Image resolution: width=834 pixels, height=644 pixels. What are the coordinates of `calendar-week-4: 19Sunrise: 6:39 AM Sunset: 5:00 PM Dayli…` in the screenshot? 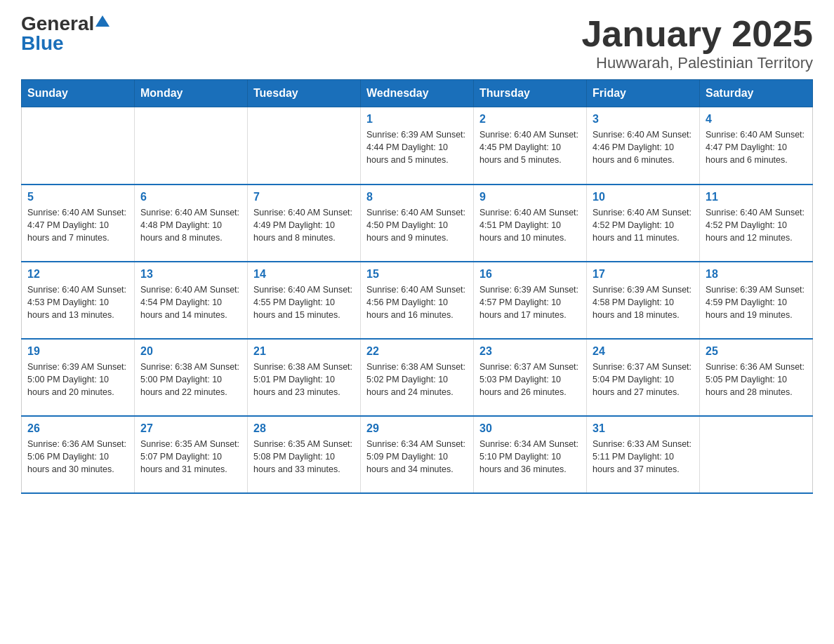 It's located at (417, 377).